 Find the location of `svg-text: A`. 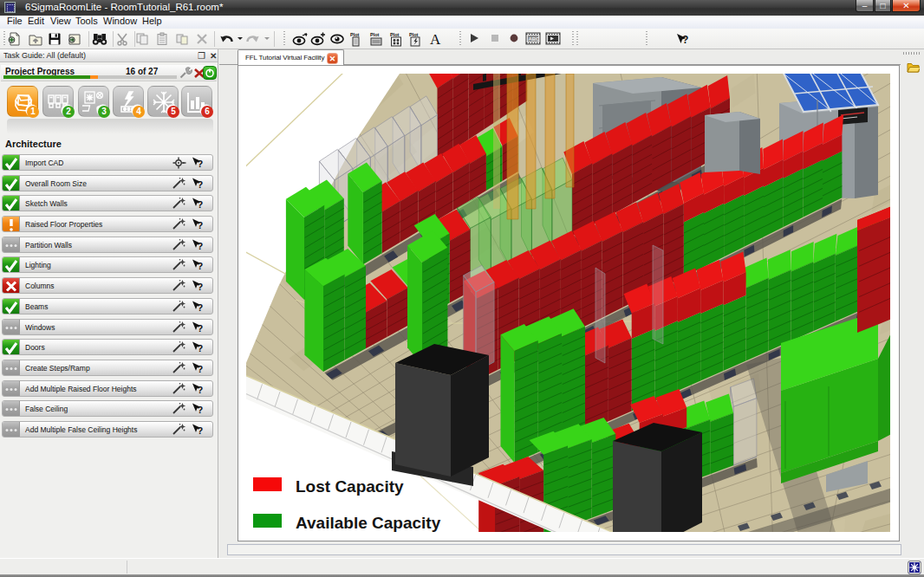

svg-text: A is located at coordinates (435, 39).